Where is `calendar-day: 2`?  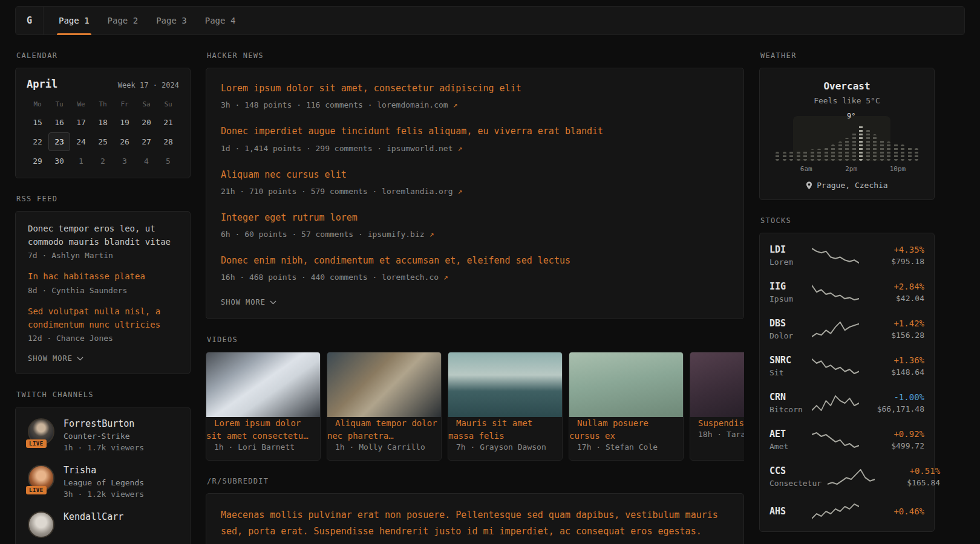
calendar-day: 2 is located at coordinates (103, 161).